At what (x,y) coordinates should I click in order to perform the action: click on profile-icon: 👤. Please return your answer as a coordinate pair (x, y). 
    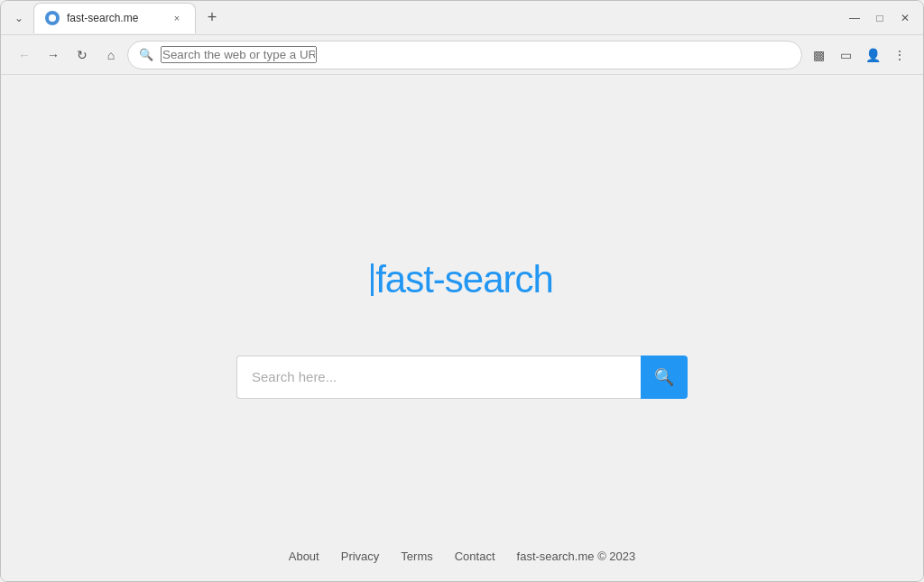
    Looking at the image, I should click on (873, 55).